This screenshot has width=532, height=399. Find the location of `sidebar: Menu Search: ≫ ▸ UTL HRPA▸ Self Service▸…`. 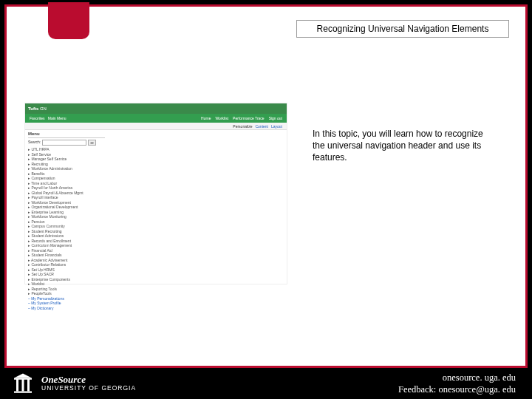

sidebar: Menu Search: ≫ ▸ UTL HRPA▸ Self Service▸… is located at coordinates (66, 221).